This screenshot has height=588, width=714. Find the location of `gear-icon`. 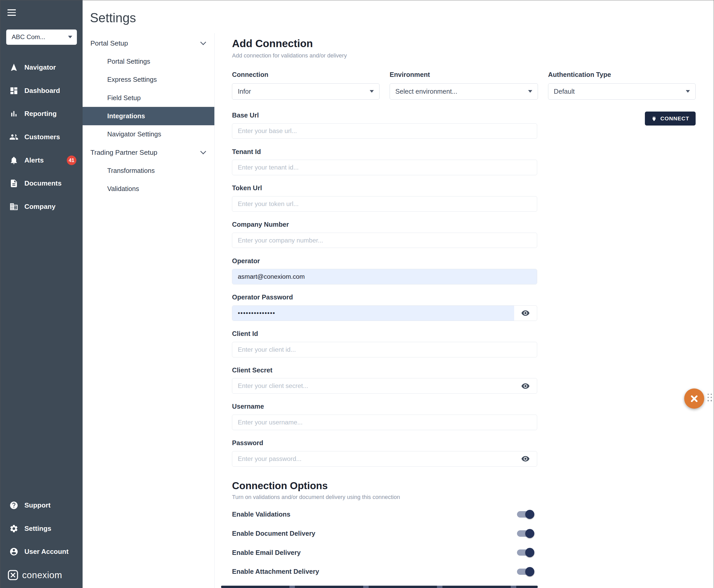

gear-icon is located at coordinates (14, 528).